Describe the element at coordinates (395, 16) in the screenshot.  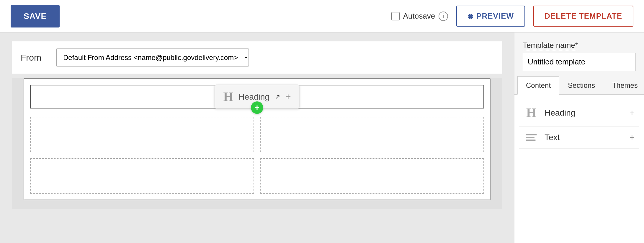
I see `autosave-checkbox` at that location.